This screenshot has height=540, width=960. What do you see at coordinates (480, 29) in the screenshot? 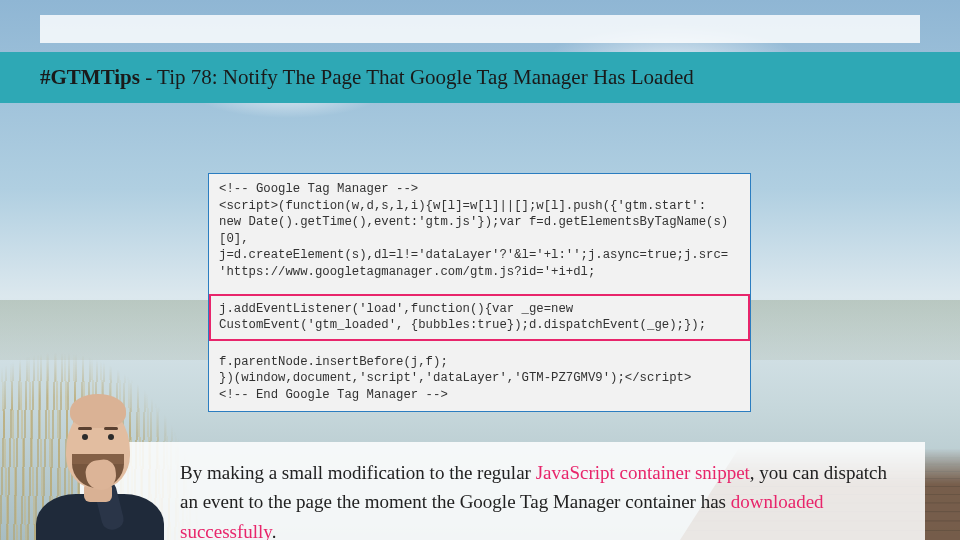
I see `top-white-strip` at bounding box center [480, 29].